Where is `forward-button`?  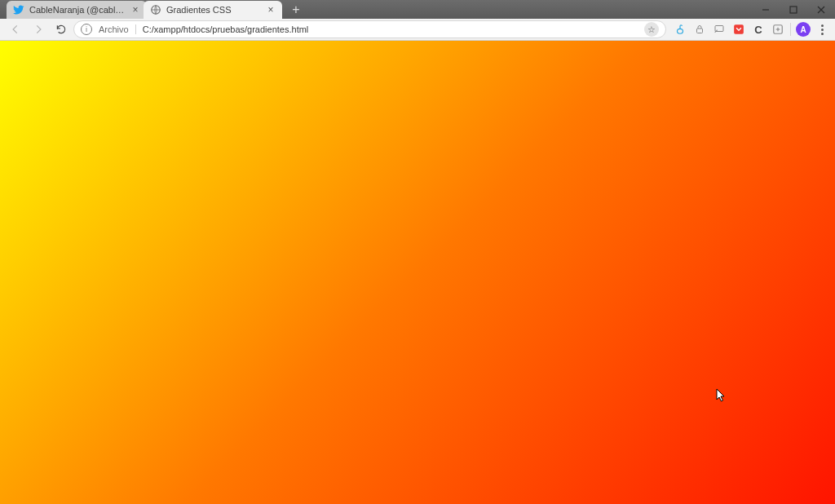
forward-button is located at coordinates (38, 29).